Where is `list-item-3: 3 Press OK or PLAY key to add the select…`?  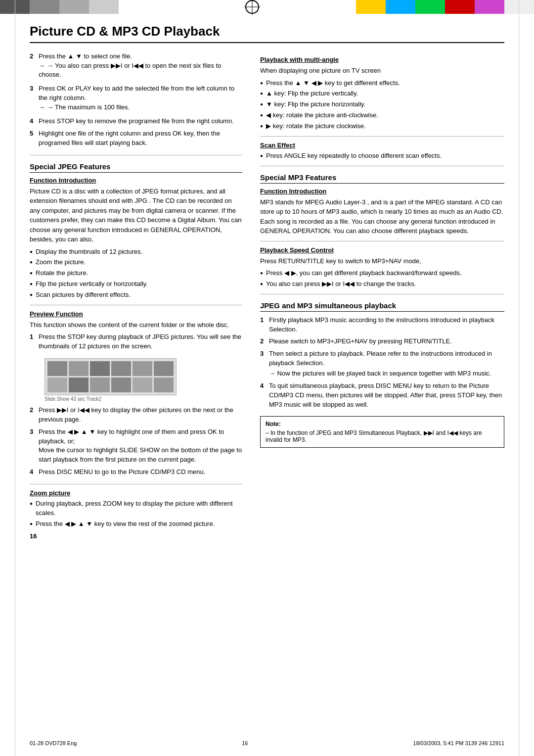
list-item-3: 3 Press OK or PLAY key to add the select… is located at coordinates (136, 99).